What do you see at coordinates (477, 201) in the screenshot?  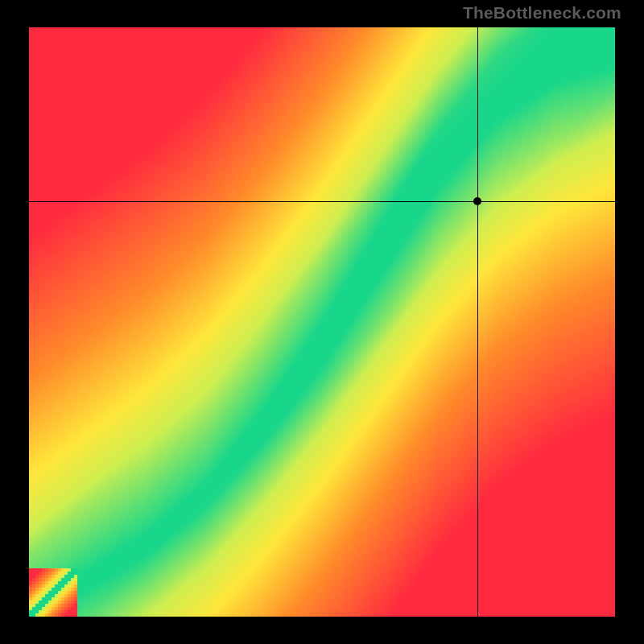 I see `marker-dot` at bounding box center [477, 201].